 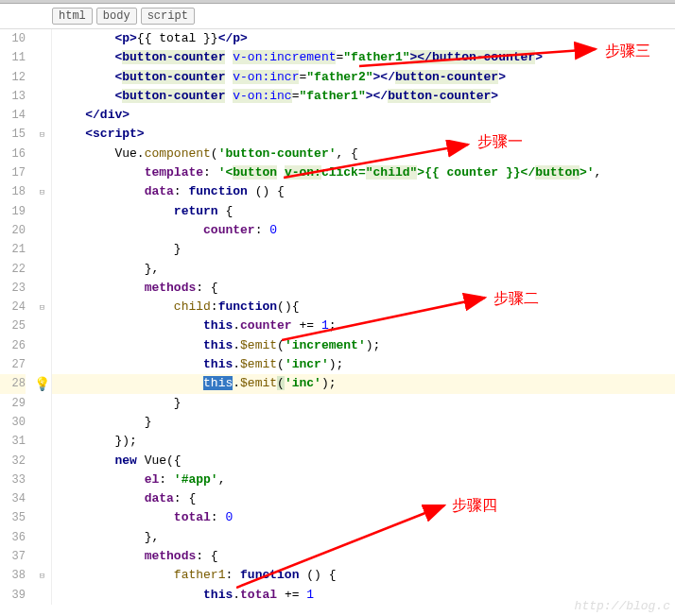 I want to click on code-line: total: 0, so click(x=363, y=518).